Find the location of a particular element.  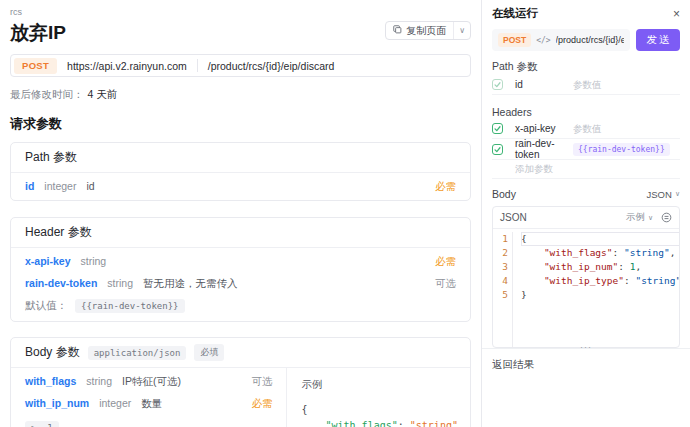

param-row: with_flags string IP特征(可选) 可选 is located at coordinates (148, 382).